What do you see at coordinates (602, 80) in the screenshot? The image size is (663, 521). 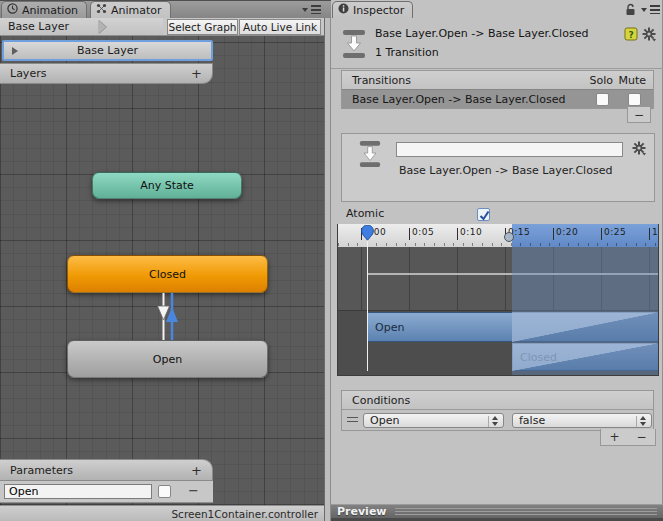 I see `solo-column-label: Solo` at bounding box center [602, 80].